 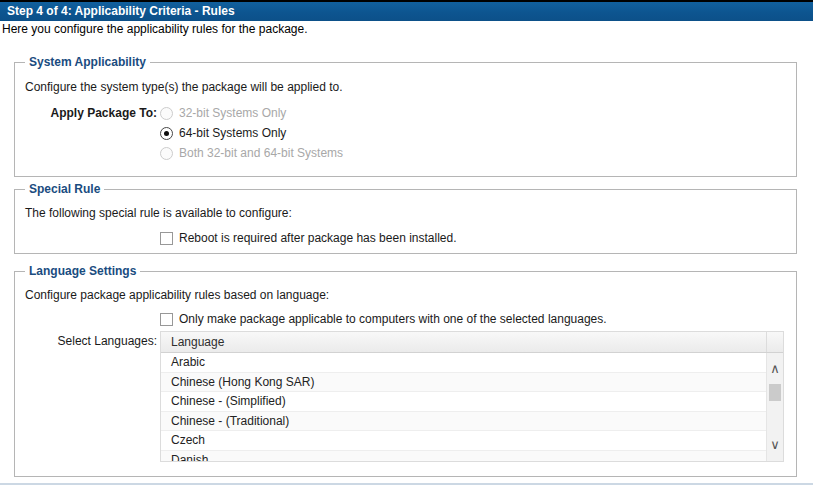 What do you see at coordinates (472, 456) in the screenshot?
I see `language-row: Danish` at bounding box center [472, 456].